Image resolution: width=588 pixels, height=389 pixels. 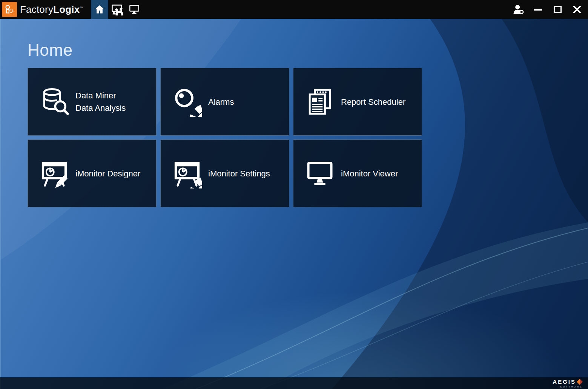 What do you see at coordinates (320, 102) in the screenshot?
I see `report-scheduler-icon` at bounding box center [320, 102].